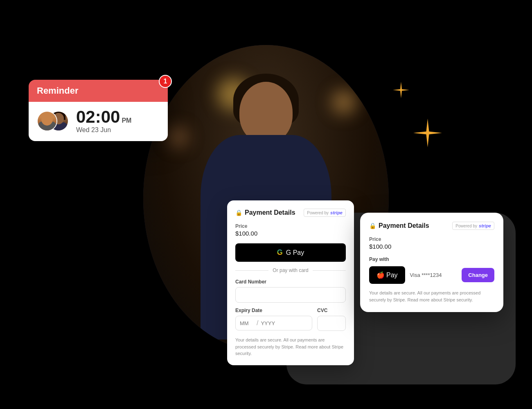 The image size is (532, 409). What do you see at coordinates (478, 275) in the screenshot?
I see `change-button: Change` at bounding box center [478, 275].